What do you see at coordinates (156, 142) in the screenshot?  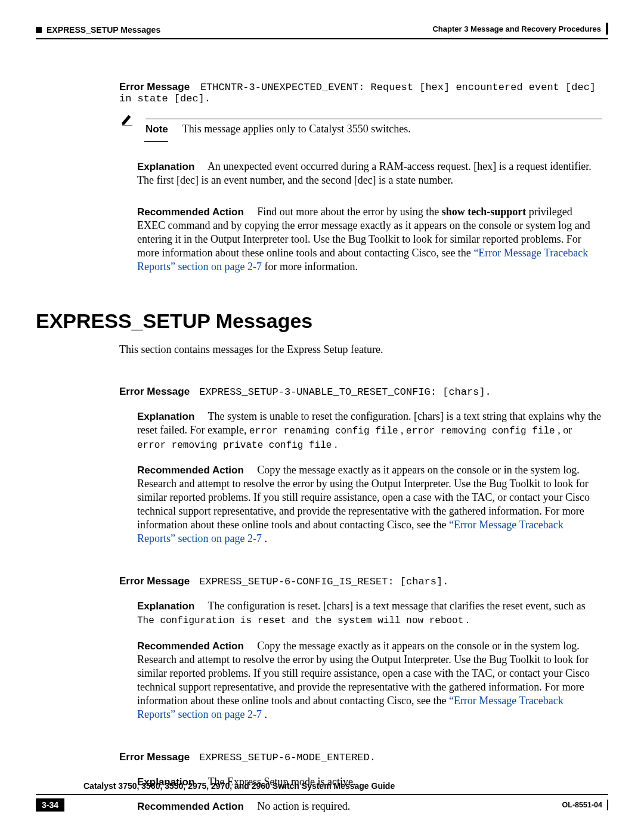 I see `note-bottom-rule` at bounding box center [156, 142].